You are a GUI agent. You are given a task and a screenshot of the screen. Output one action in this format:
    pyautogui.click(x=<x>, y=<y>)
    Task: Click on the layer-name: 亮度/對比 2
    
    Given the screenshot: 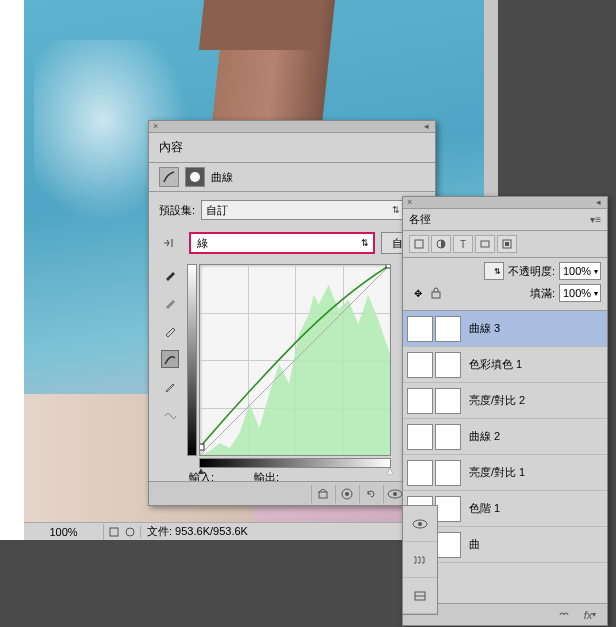 What is the action you would take?
    pyautogui.click(x=495, y=400)
    